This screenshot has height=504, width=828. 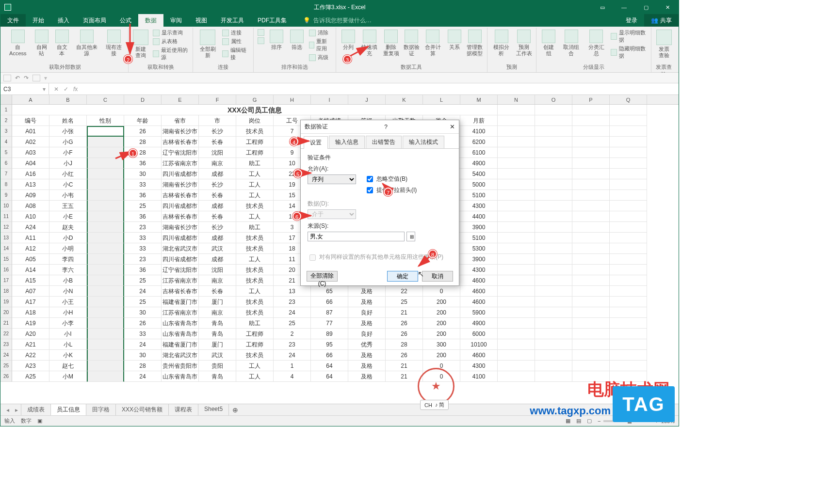 What do you see at coordinates (143, 281) in the screenshot?
I see `cell: 25` at bounding box center [143, 281].